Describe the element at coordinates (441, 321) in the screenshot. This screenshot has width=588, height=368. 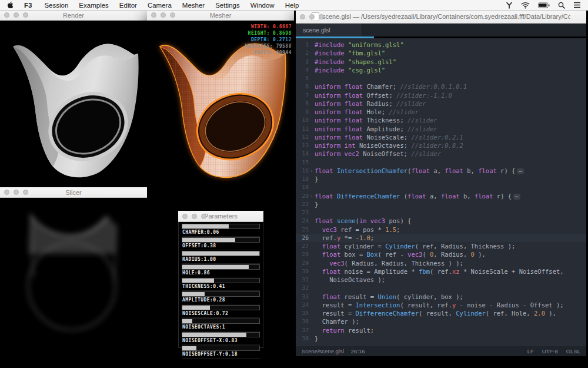
I see `code-line-36: 36 Chamfer );` at that location.